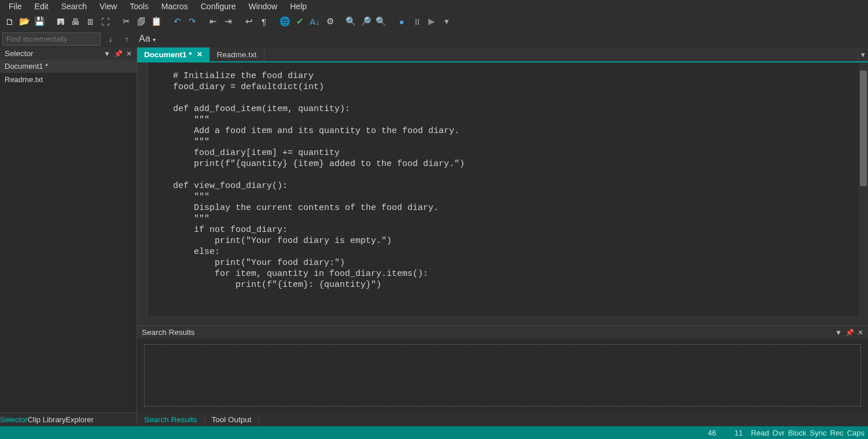  Describe the element at coordinates (108, 6) in the screenshot. I see `menu-view: View` at that location.